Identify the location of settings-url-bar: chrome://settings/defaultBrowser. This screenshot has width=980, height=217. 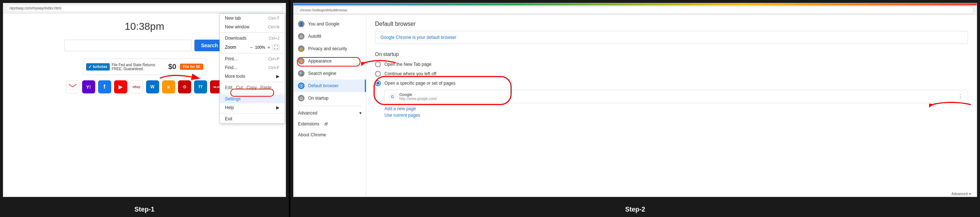
(635, 10).